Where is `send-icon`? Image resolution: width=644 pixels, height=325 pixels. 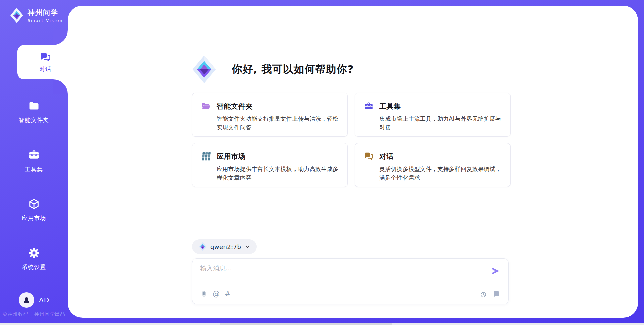
send-icon is located at coordinates (495, 271).